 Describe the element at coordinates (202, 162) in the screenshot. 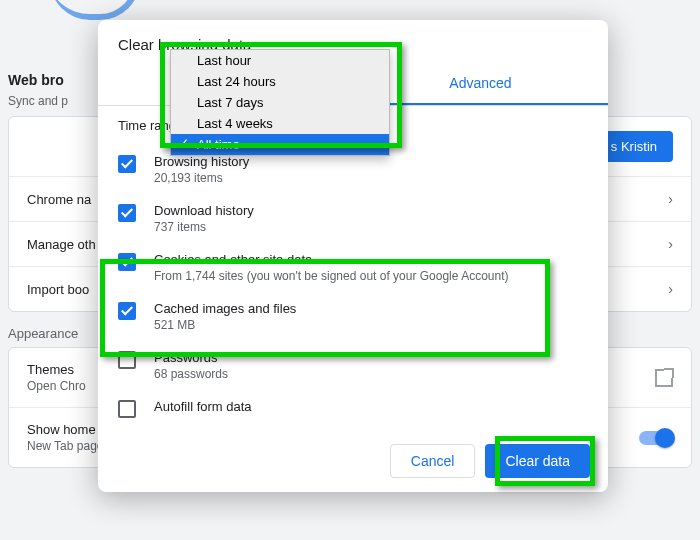

I see `clear-item-label: Browsing history` at that location.